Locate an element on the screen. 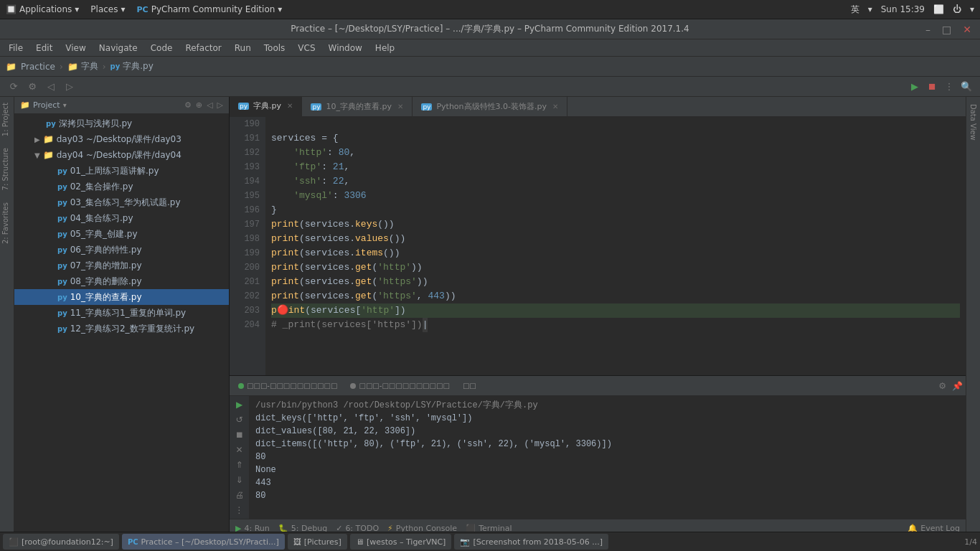  run-line-2: dict_values([80, 21, 22, 3306]) is located at coordinates (608, 431).